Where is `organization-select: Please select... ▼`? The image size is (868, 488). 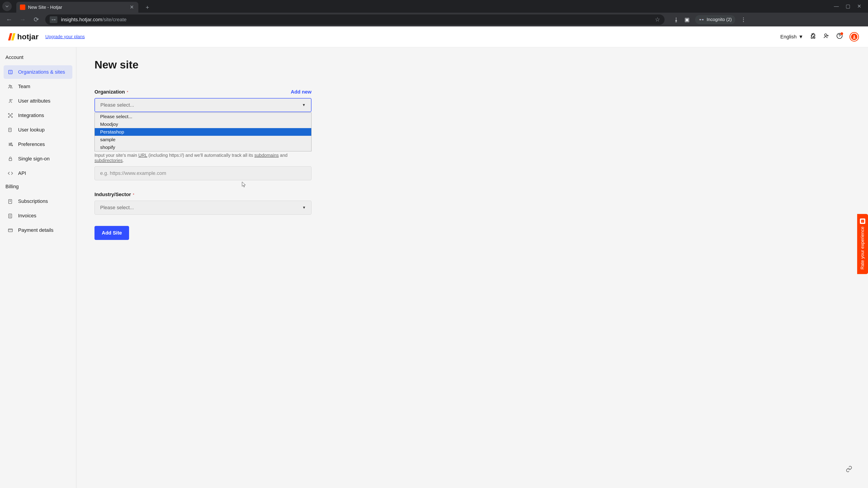 organization-select: Please select... ▼ is located at coordinates (203, 105).